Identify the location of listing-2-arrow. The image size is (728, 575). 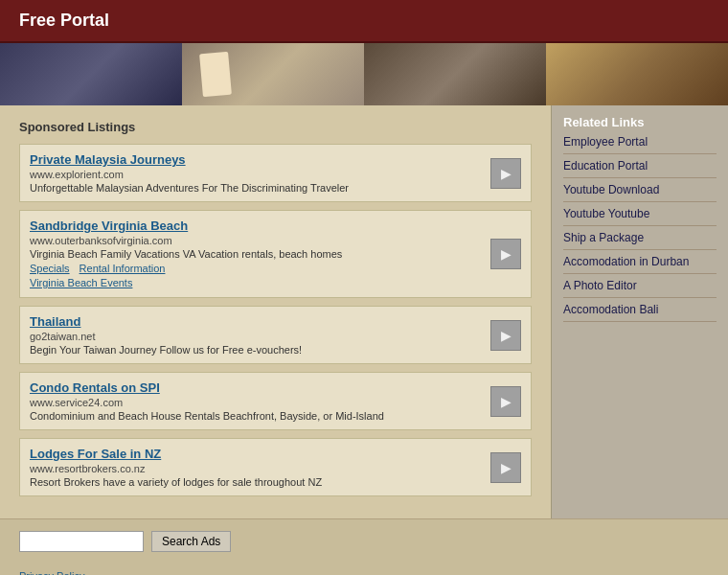
(506, 254).